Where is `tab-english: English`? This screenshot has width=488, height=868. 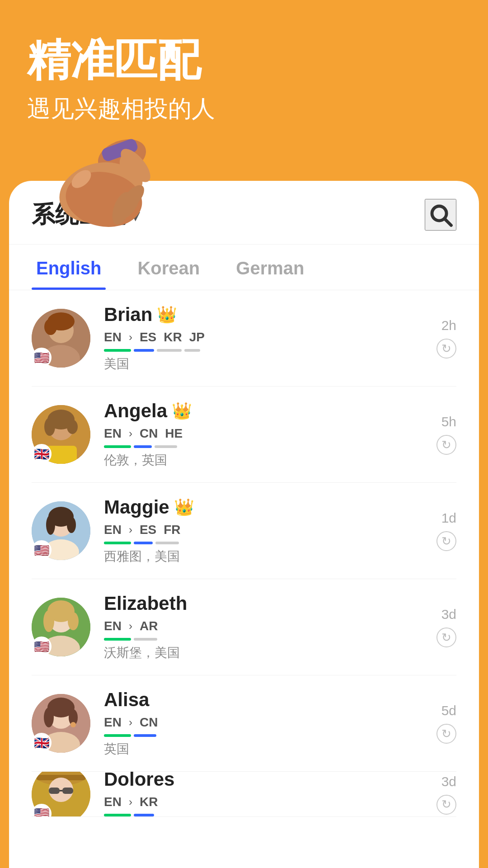 tab-english: English is located at coordinates (69, 267).